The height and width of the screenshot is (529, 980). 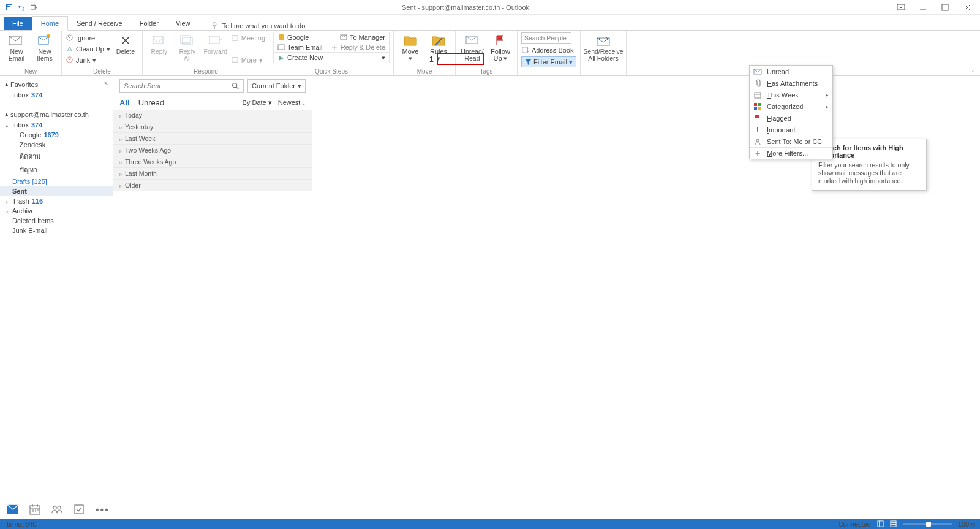 I want to click on tab-view: View, so click(x=183, y=23).